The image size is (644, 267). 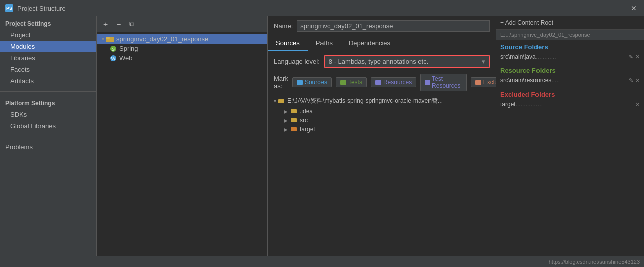 What do you see at coordinates (41, 8) in the screenshot?
I see `window-title: Project Structure` at bounding box center [41, 8].